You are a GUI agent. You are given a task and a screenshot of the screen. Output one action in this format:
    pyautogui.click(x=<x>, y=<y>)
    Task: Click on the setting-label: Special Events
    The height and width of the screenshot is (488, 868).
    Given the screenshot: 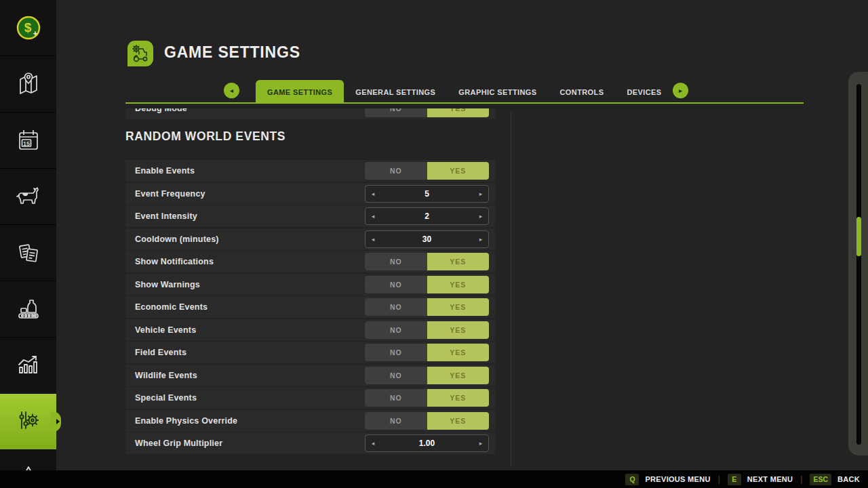 What is the action you would take?
    pyautogui.click(x=250, y=398)
    